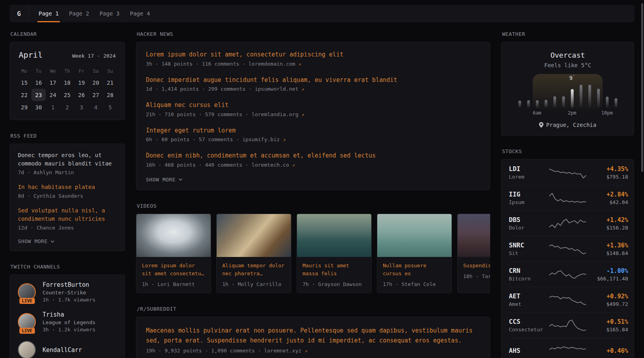 Image resolution: width=644 pixels, height=358 pixels. I want to click on hackernews-item-title: Aliquam nec cursus elit, so click(313, 105).